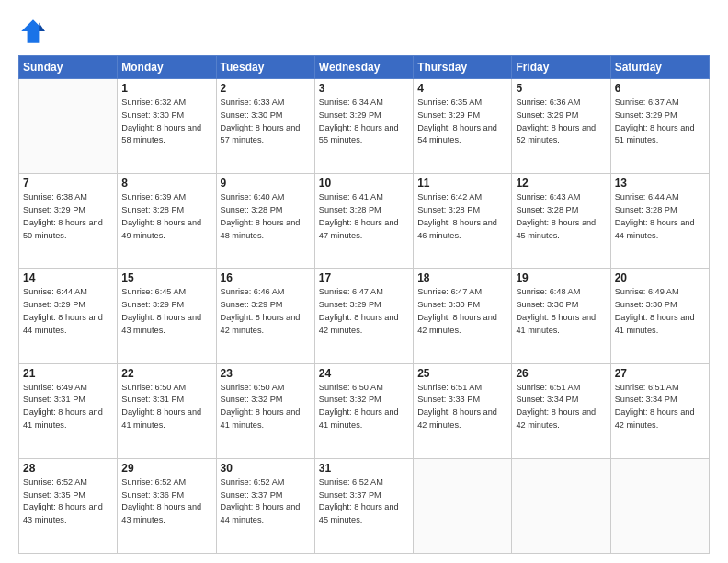  Describe the element at coordinates (364, 410) in the screenshot. I see `calendar-cell: 24Sunrise: 6:50 AMSunset: 3:32 PMDayligh…` at that location.